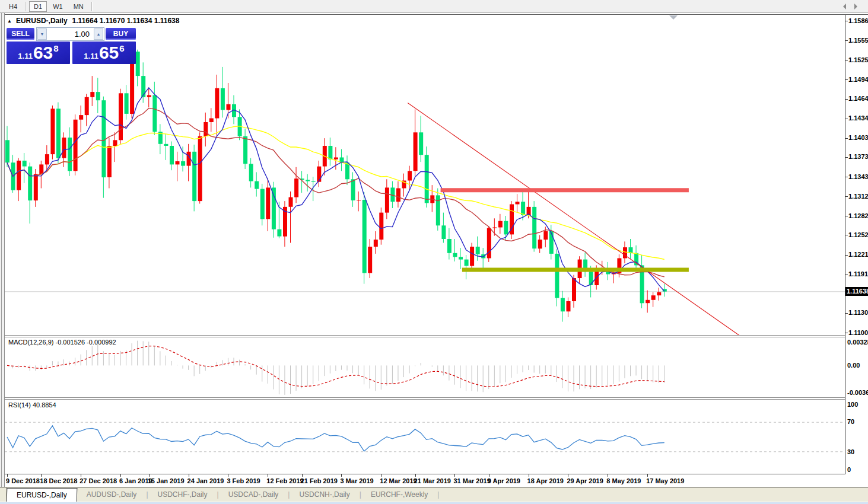  What do you see at coordinates (2, 259) in the screenshot?
I see `window-left-edge` at bounding box center [2, 259].